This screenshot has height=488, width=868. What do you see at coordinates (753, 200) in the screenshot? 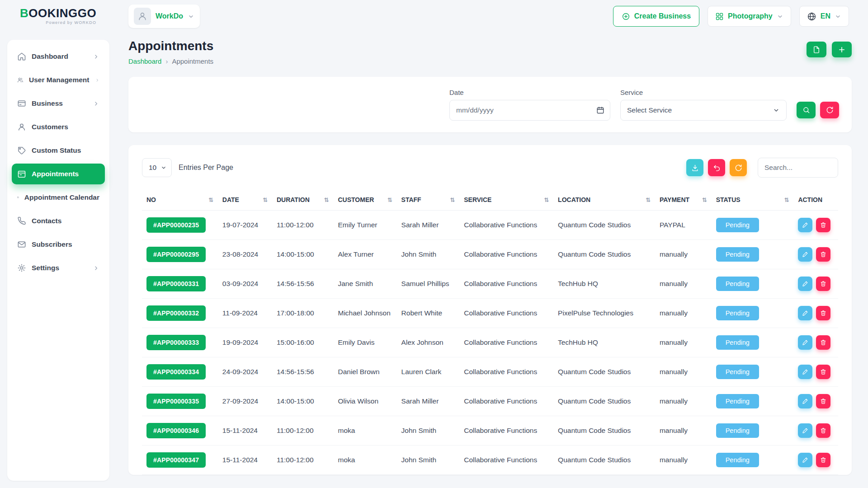
I see `column-header-status: STATUS⇅` at bounding box center [753, 200].